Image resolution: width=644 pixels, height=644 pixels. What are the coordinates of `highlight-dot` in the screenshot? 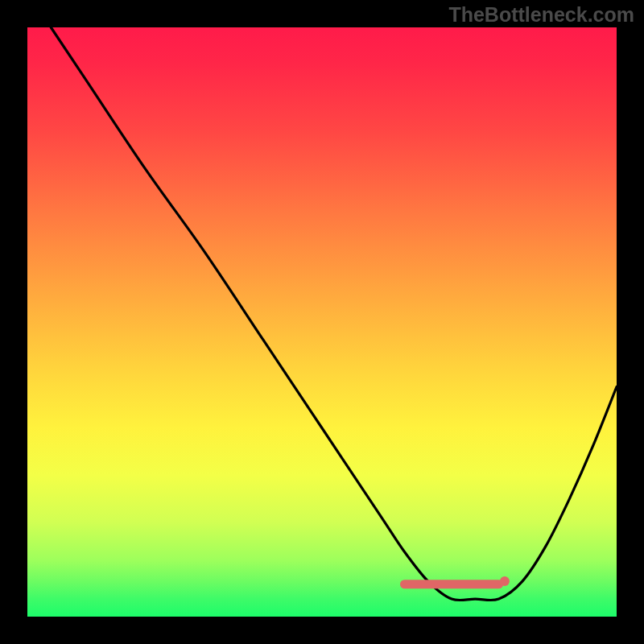 It's located at (505, 581).